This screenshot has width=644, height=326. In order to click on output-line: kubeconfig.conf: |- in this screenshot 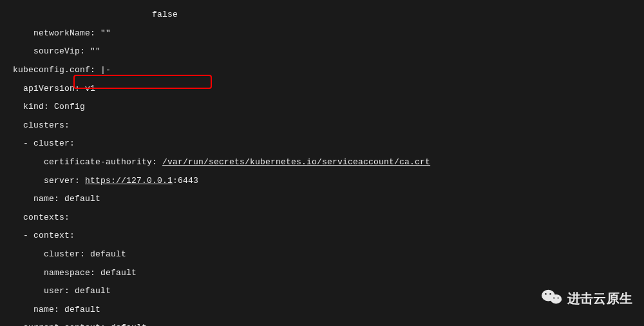, I will do `click(321, 70)`.